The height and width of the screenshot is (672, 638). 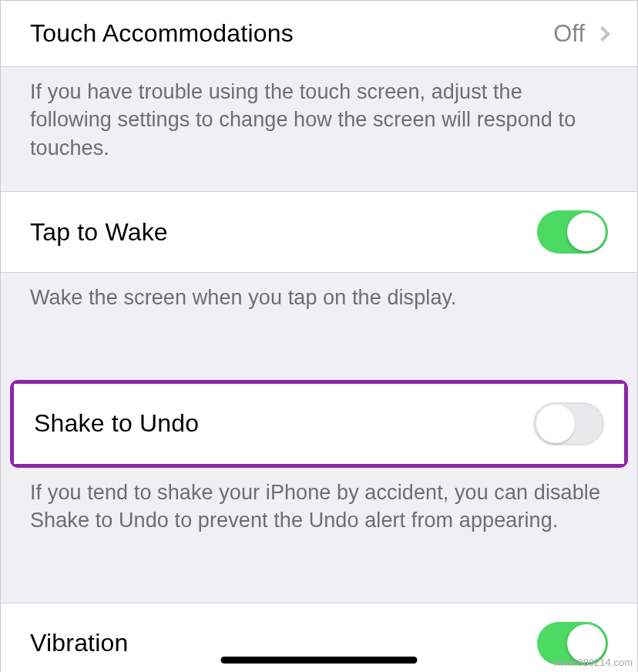 I want to click on footer-shake-to-undo: If you tend to shake your iPhone by acci…, so click(x=319, y=516).